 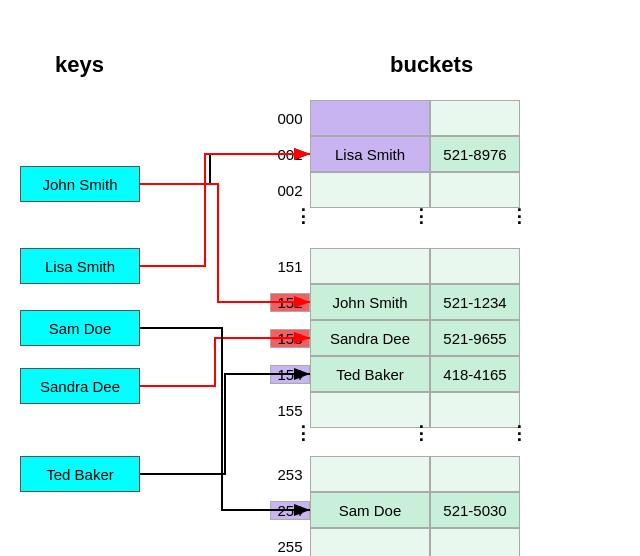 I want to click on bucket-name-001: Lisa Smith, so click(x=370, y=154).